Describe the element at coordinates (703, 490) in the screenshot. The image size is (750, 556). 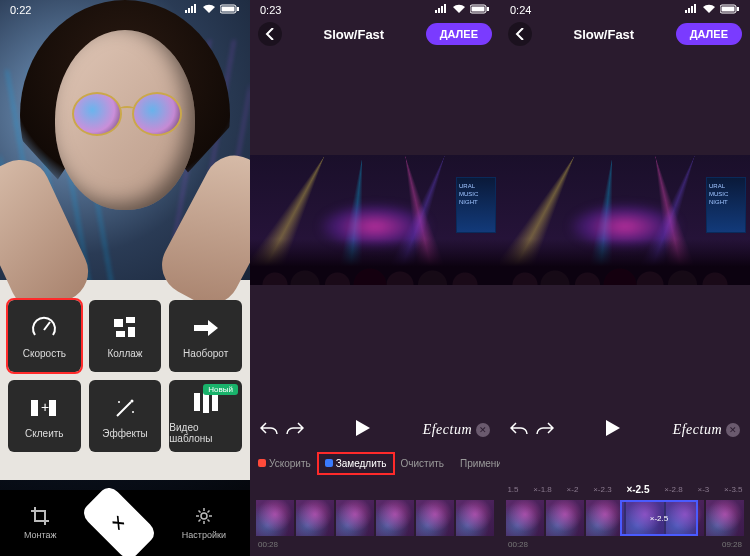
I see `scale-tick: ×-3` at that location.